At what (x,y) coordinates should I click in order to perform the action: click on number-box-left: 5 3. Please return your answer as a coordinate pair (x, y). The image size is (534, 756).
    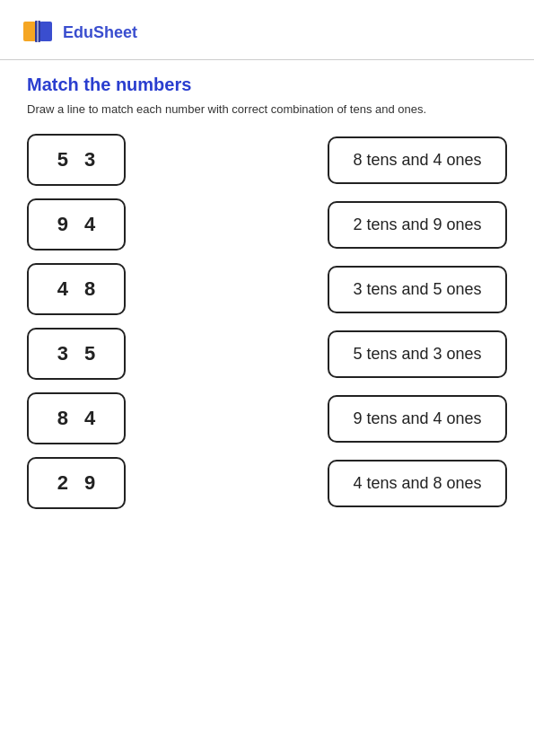
    Looking at the image, I should click on (76, 160).